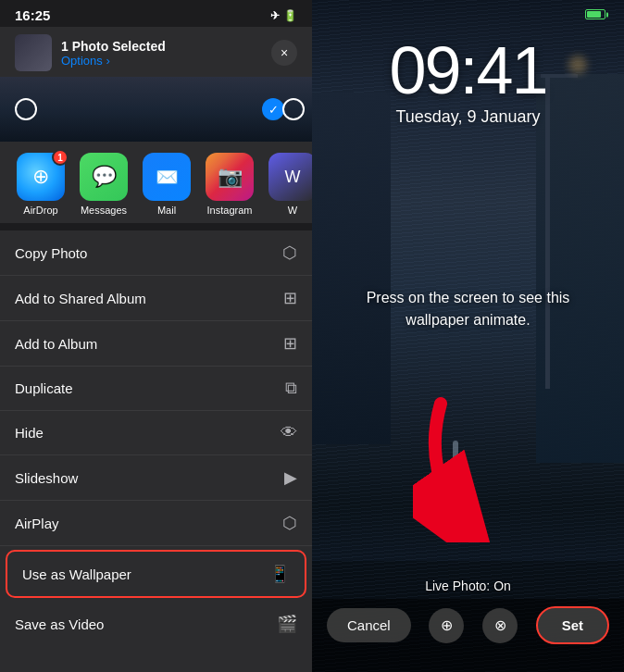  What do you see at coordinates (156, 624) in the screenshot?
I see `action-save-video: Save as Video 🎬` at bounding box center [156, 624].